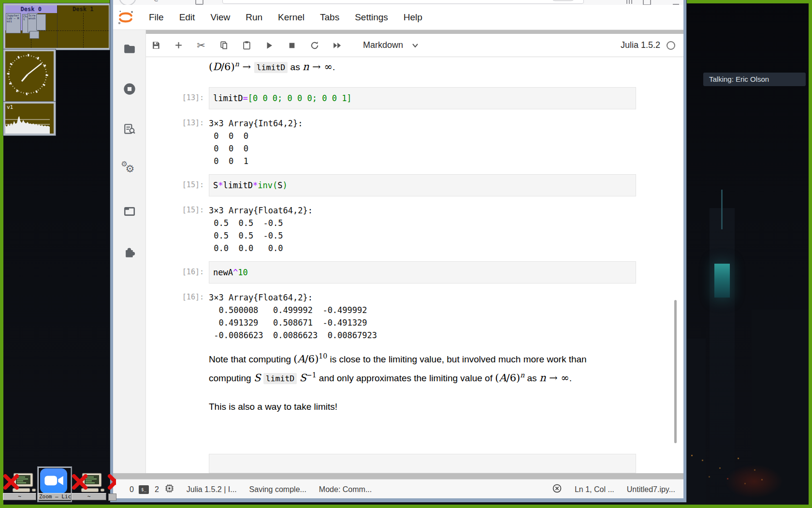 This screenshot has height=508, width=812. Describe the element at coordinates (31, 9) in the screenshot. I see `pager-desk0-title: Desk 0` at that location.